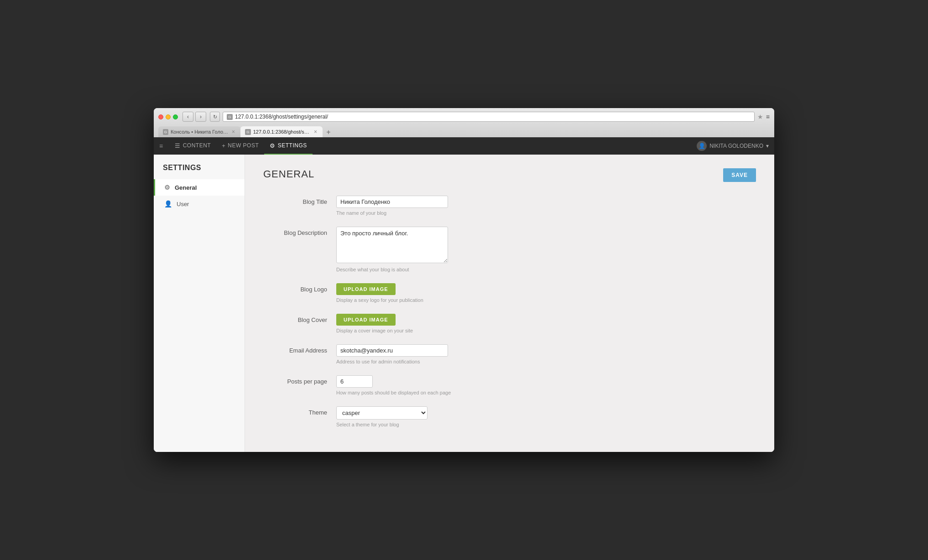 This screenshot has width=928, height=560. I want to click on theme-field: casper Select a theme for your blog, so click(464, 417).